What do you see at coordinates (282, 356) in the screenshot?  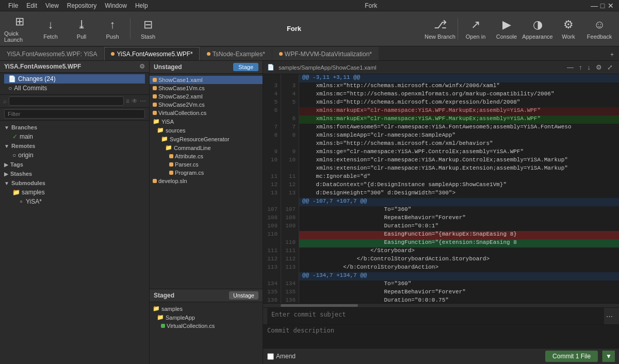 I see `amend-checkbox-label: Amend` at bounding box center [282, 356].